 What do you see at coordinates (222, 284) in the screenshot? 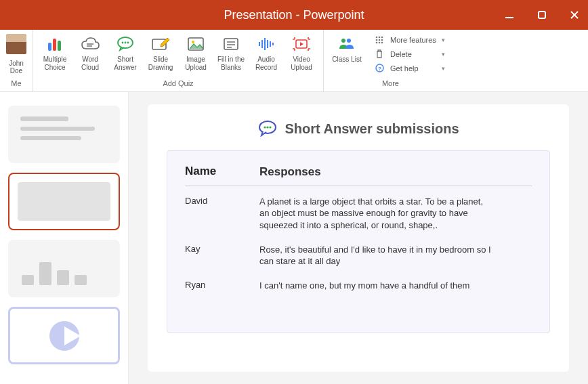
I see `respondent-name: Ryan` at bounding box center [222, 284].